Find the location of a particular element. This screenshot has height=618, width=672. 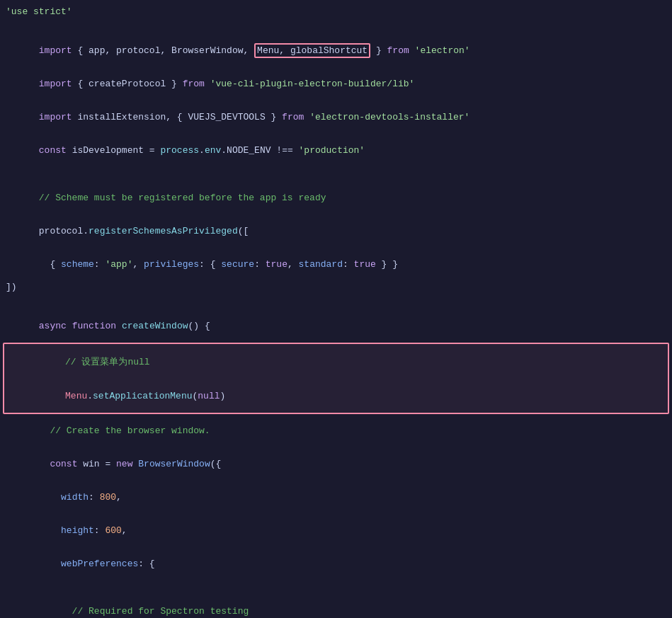

line-content: // Create the browser window. is located at coordinates (336, 430).